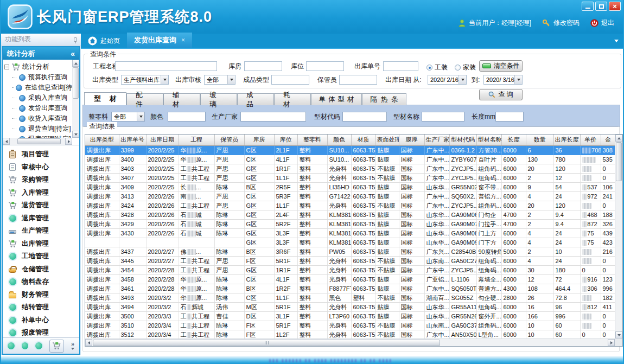 This screenshot has width=624, height=364. I want to click on tree-item: 退货查询[待定], so click(38, 129).